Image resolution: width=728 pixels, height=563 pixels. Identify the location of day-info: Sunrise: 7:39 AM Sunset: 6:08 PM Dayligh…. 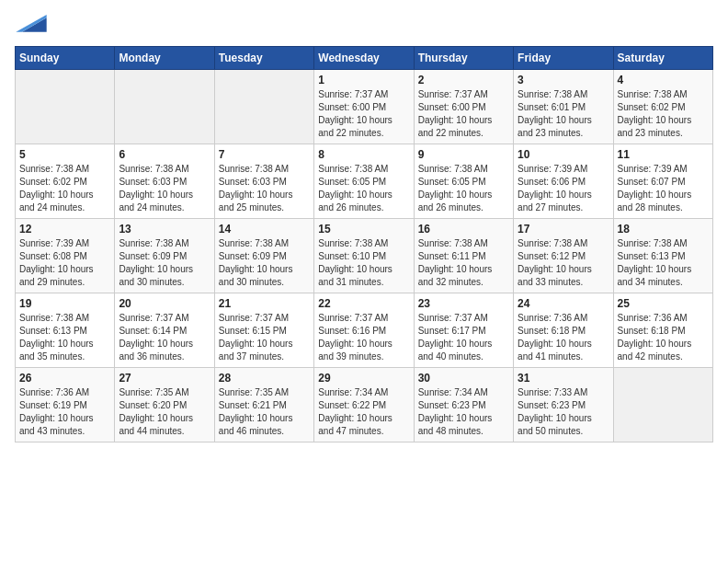
(64, 263).